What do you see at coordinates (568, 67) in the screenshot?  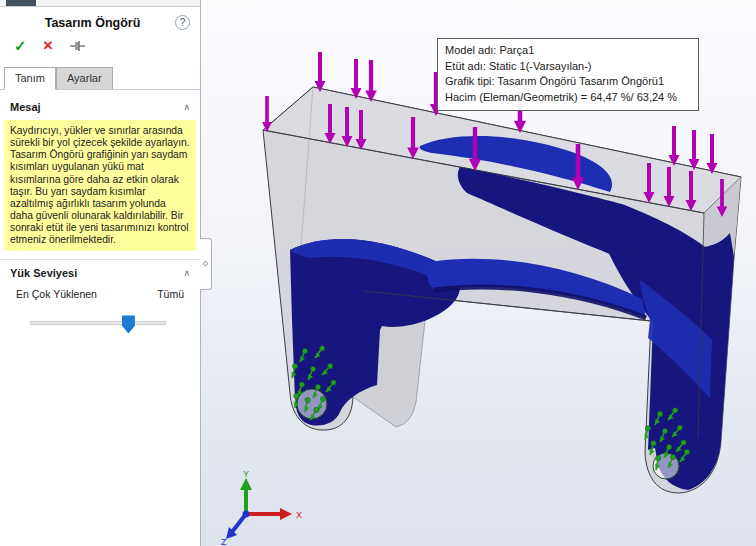 I see `info-study-name: Etüt adı: Static 1(-Varsayılan-)` at bounding box center [568, 67].